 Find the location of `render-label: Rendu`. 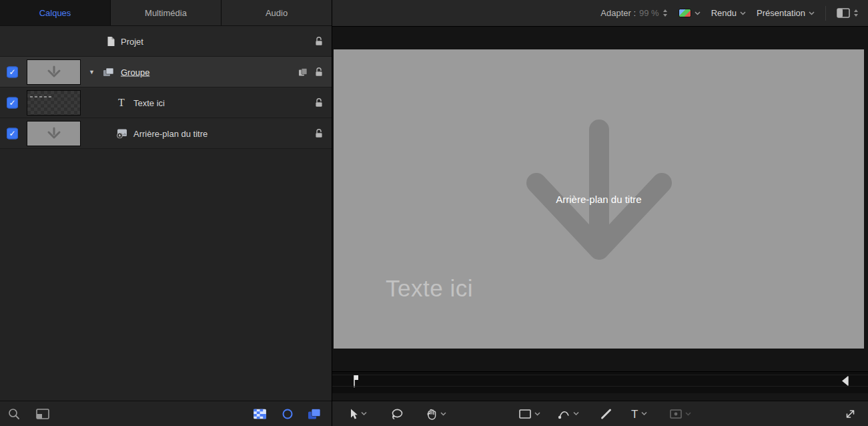

render-label: Rendu is located at coordinates (724, 13).